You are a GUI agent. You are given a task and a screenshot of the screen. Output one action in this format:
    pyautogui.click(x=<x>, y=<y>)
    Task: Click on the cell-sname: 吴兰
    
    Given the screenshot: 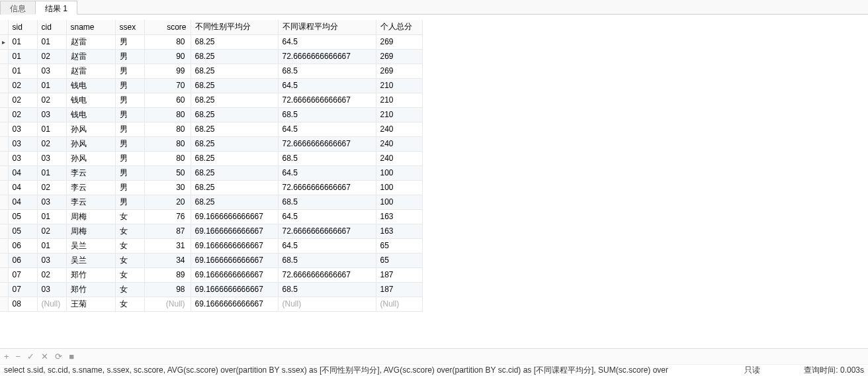 What is the action you would take?
    pyautogui.click(x=91, y=260)
    